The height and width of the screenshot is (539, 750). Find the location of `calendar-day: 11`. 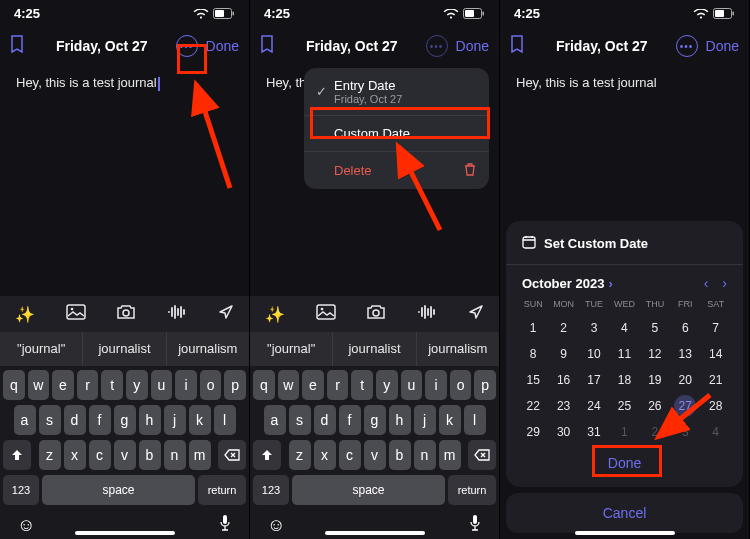

calendar-day: 11 is located at coordinates (624, 354).